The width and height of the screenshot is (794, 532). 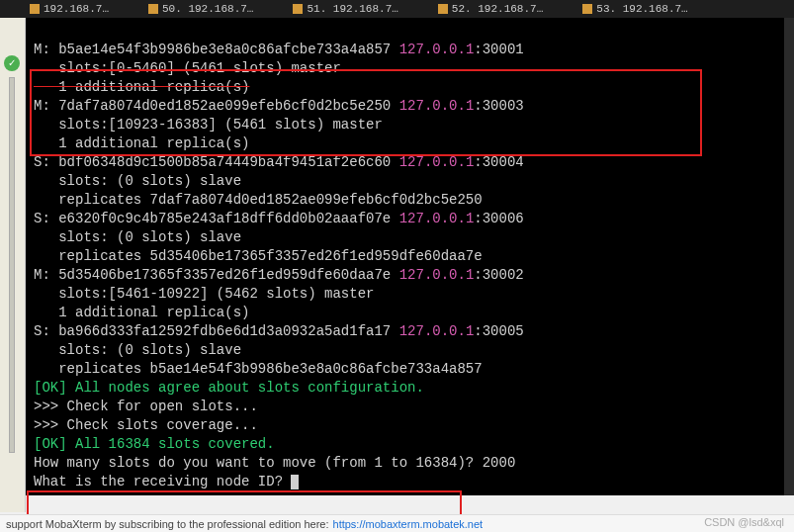 I want to click on replicates-line: replicates 5d35406be17365f3357ed26f1ed95…, so click(x=258, y=256).